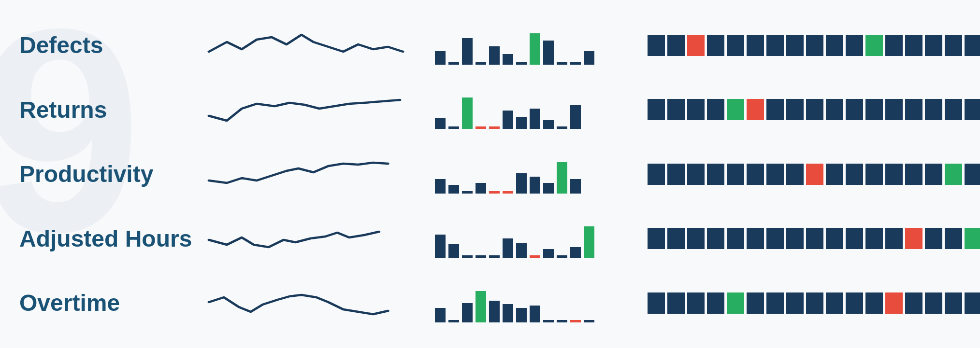  I want to click on label-productivity: Productivity, so click(111, 174).